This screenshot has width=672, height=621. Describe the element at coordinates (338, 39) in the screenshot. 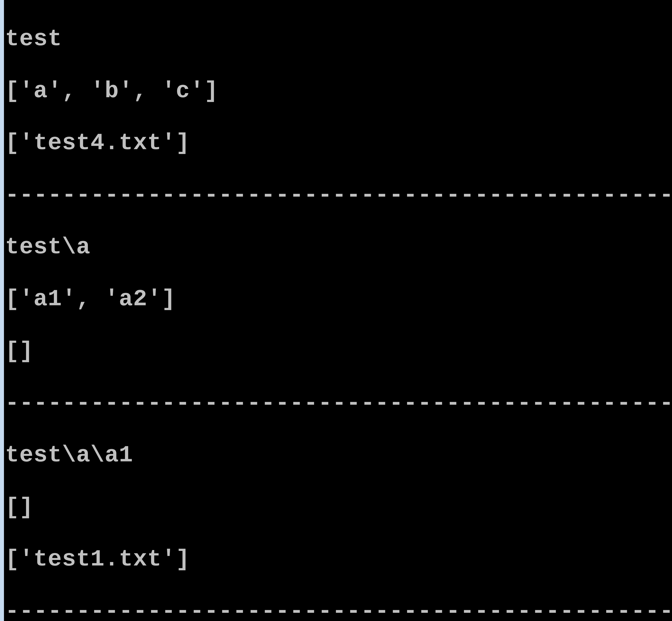

I see `output-path: test` at that location.